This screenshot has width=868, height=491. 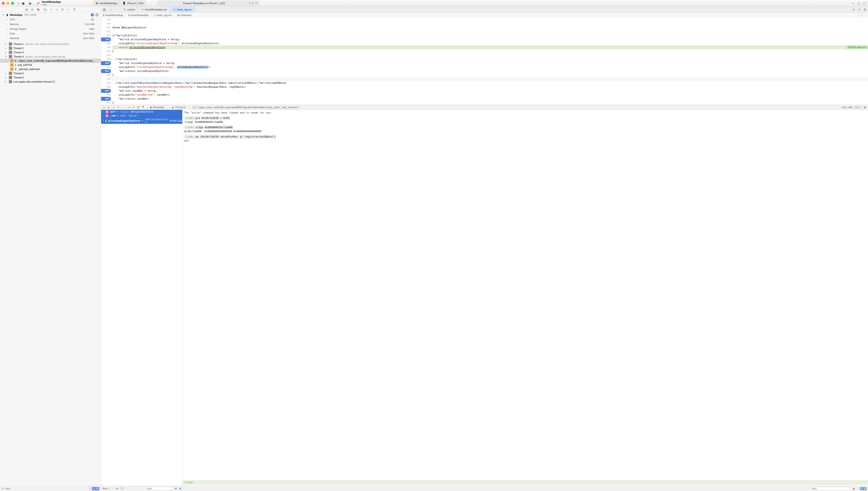 What do you see at coordinates (490, 91) in the screenshot?
I see `code-line: "kw">int saveRet = %orig;` at bounding box center [490, 91].